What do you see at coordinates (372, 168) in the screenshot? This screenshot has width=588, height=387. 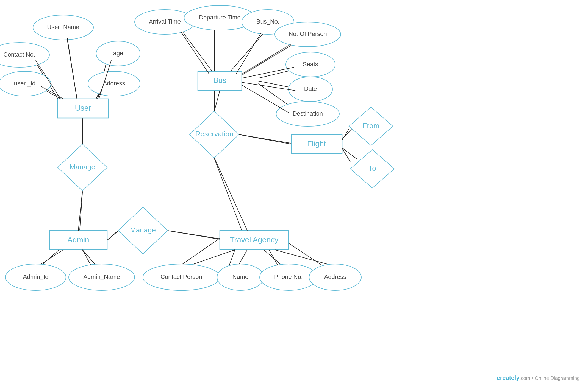 I see `relationship-to-label: To` at bounding box center [372, 168].